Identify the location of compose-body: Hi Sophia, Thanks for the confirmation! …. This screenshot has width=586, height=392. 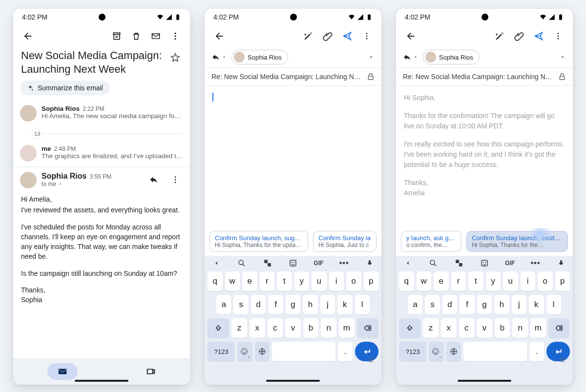
(484, 157).